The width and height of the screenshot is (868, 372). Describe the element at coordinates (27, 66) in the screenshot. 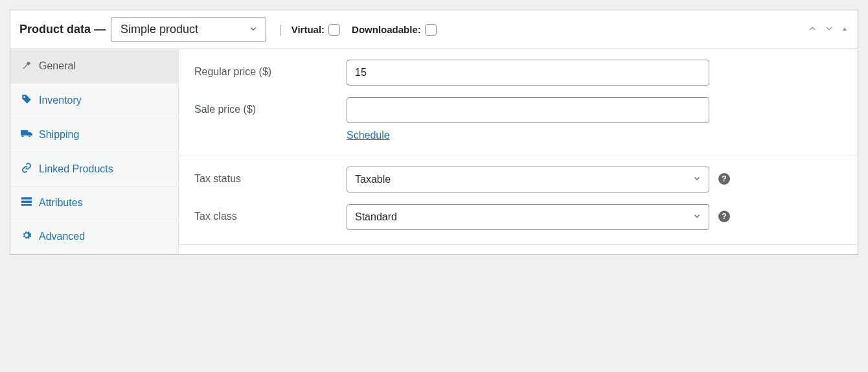

I see `wrench-icon` at that location.